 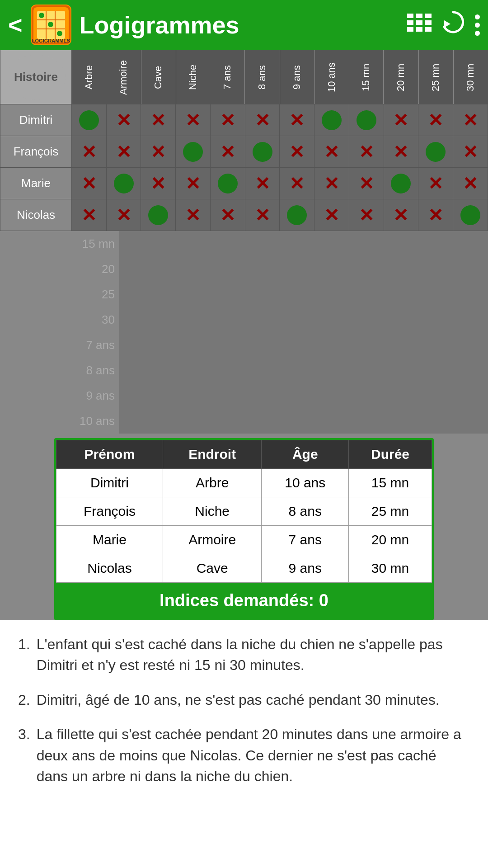 I want to click on cell-2-3: ✕, so click(x=193, y=184).